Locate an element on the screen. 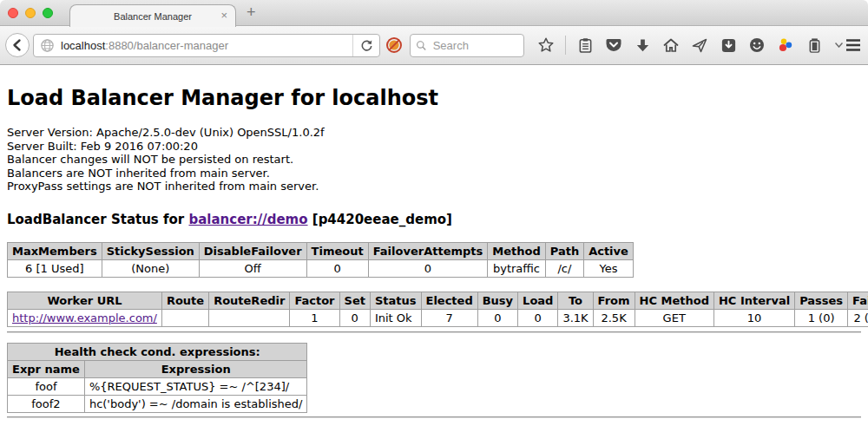 The width and height of the screenshot is (868, 426). col-hc-method: HC Method is located at coordinates (674, 300).